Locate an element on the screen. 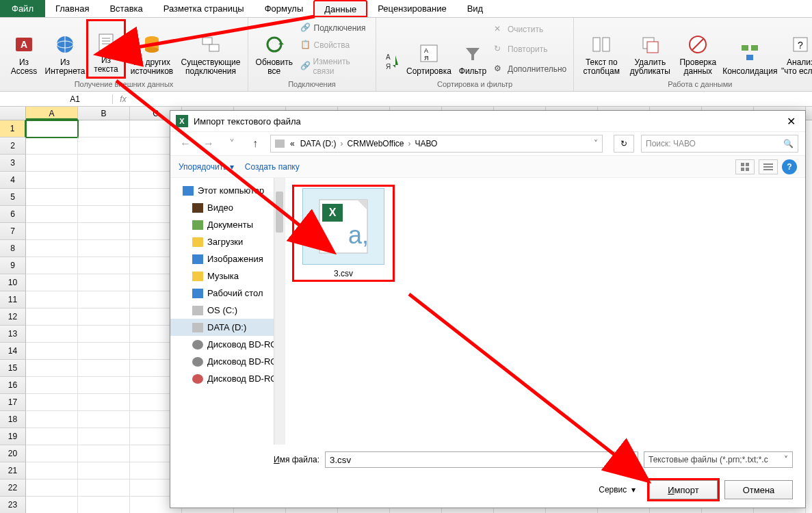  tree-this-pc: Этот компьютер is located at coordinates (227, 190).